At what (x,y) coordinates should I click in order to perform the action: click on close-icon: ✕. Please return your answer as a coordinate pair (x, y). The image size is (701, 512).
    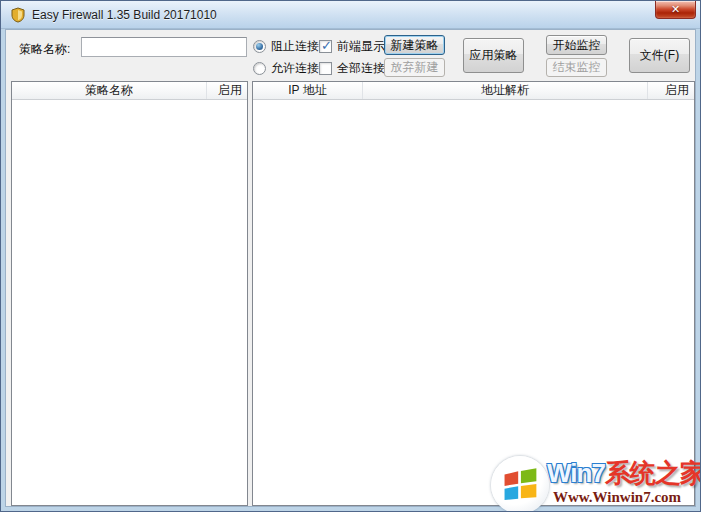
    Looking at the image, I should click on (676, 10).